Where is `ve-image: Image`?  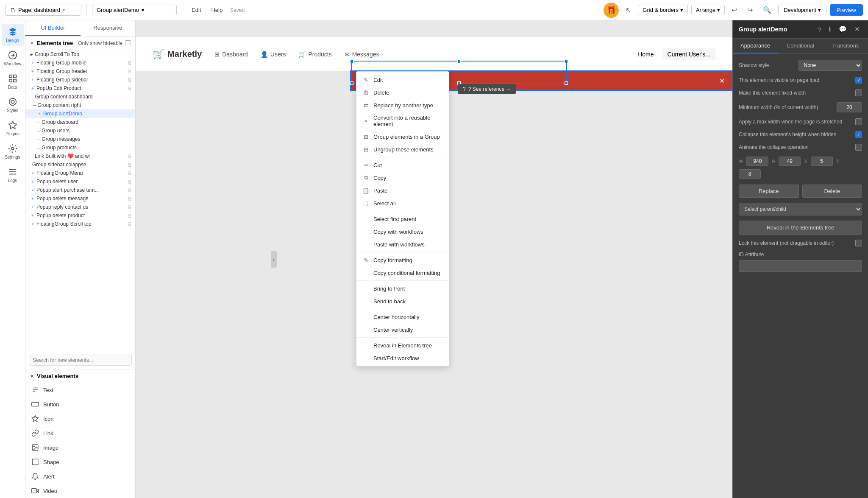 ve-image: Image is located at coordinates (81, 448).